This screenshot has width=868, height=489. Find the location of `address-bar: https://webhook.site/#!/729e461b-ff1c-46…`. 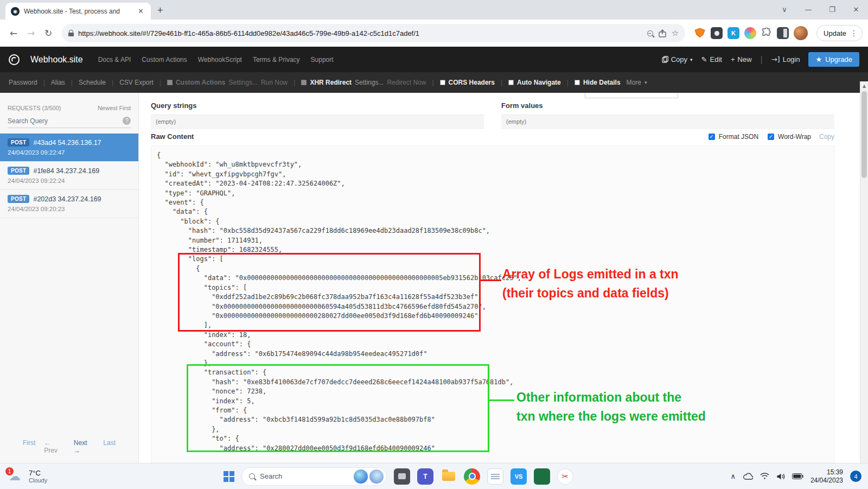

address-bar: https://webhook.site/#!/729e461b-ff1c-46… is located at coordinates (373, 33).